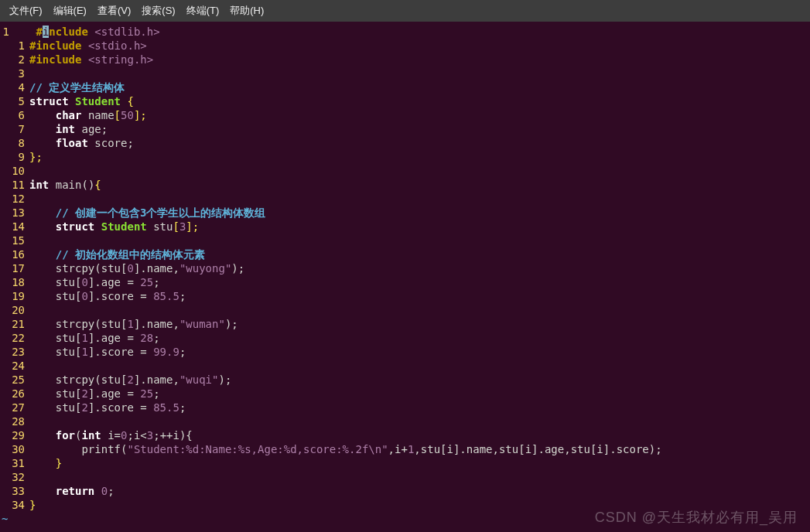 The width and height of the screenshot is (810, 532). I want to click on menu-help: 帮助(H), so click(247, 11).